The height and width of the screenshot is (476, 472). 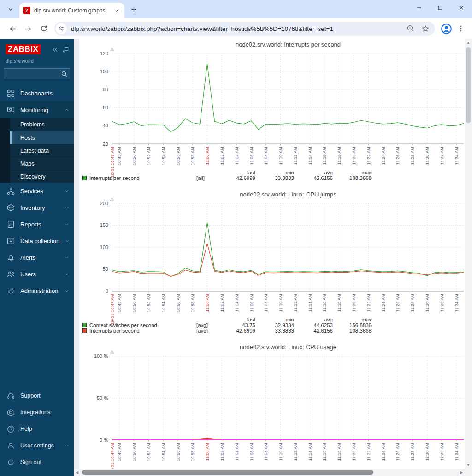 What do you see at coordinates (37, 291) in the screenshot?
I see `sidebar-item-administration: Administration` at bounding box center [37, 291].